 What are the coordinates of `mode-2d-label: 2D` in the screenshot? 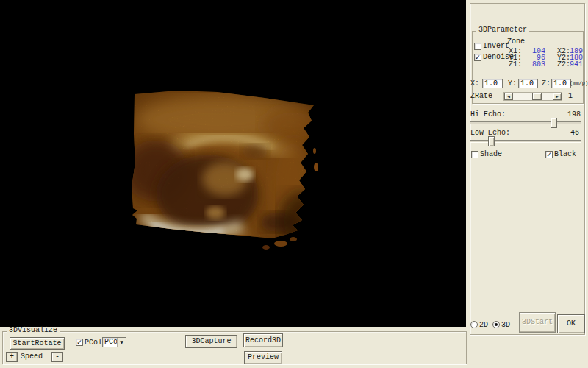 It's located at (484, 325).